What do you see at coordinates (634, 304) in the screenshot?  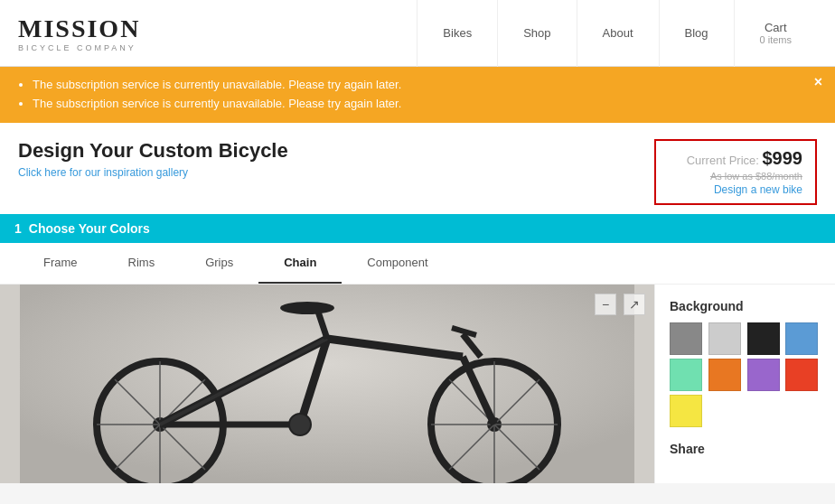 I see `expand-button: ↗` at bounding box center [634, 304].